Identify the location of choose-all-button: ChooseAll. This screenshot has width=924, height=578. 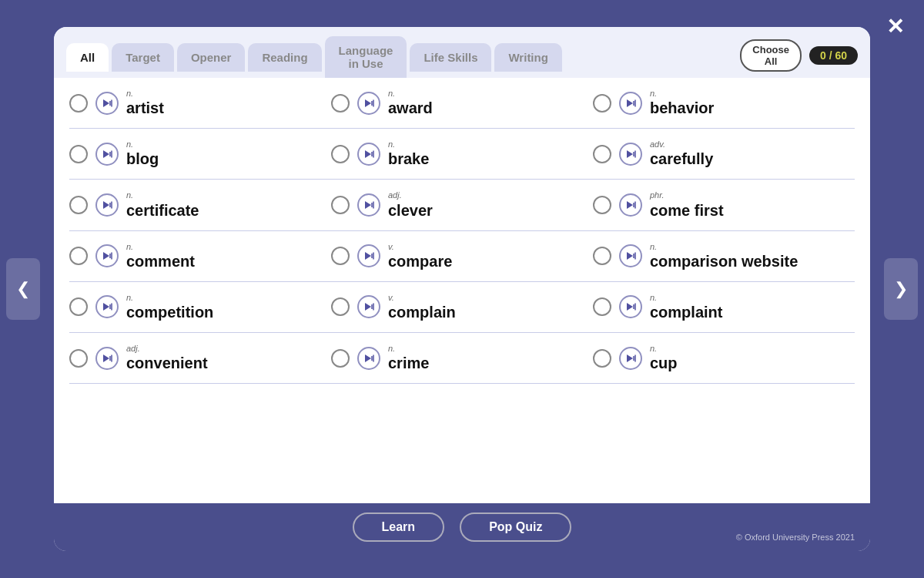
(771, 55).